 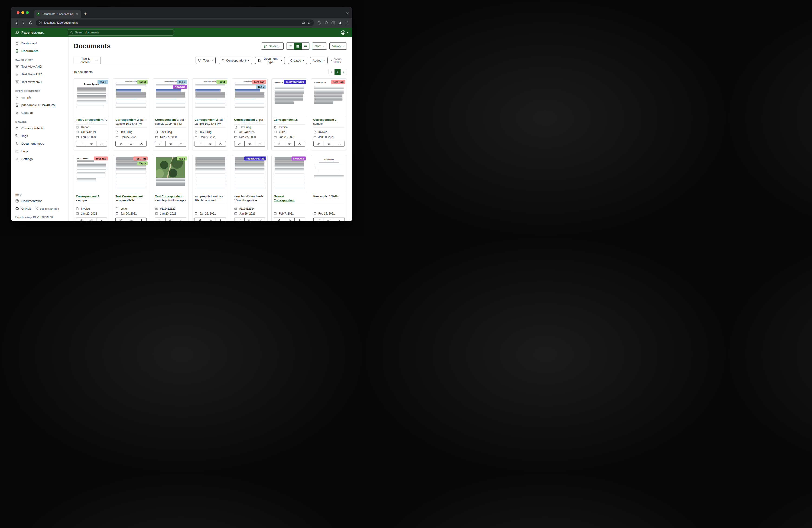 I want to click on document-thumbnail: Lorem ipsum, so click(x=329, y=174).